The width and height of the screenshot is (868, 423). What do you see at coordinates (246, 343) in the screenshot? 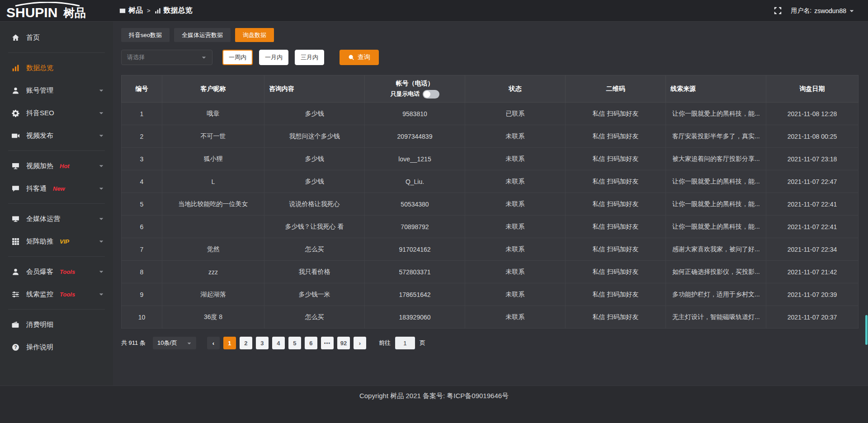
I see `page-button-2: 2` at bounding box center [246, 343].